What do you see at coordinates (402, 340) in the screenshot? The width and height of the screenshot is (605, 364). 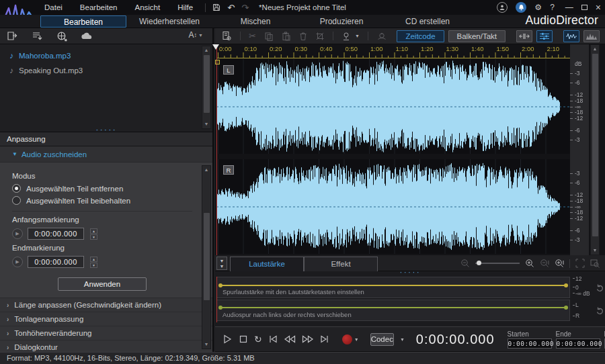 I see `codec-caret-icon: ▼` at bounding box center [402, 340].